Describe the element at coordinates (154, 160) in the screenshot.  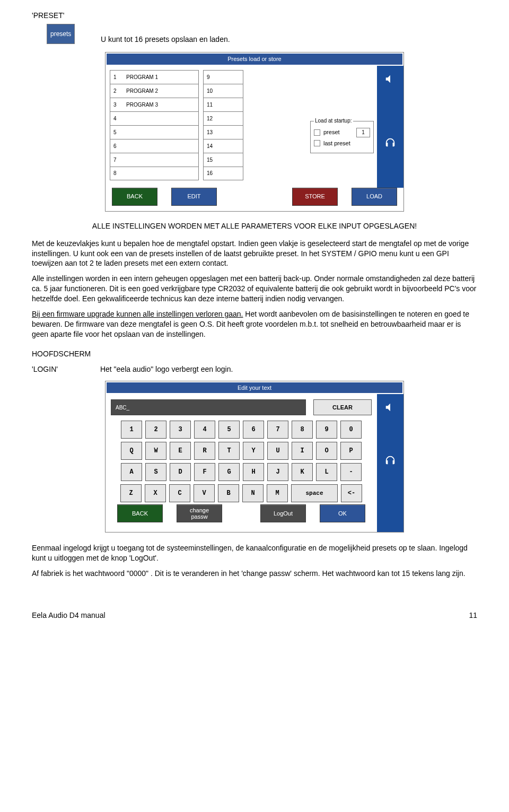
I see `preset-row: 7` at that location.